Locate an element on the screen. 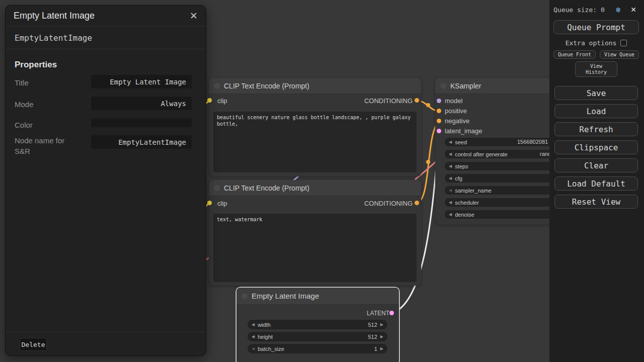 This screenshot has width=644, height=362. title-field: Empty Latent Image is located at coordinates (141, 81).